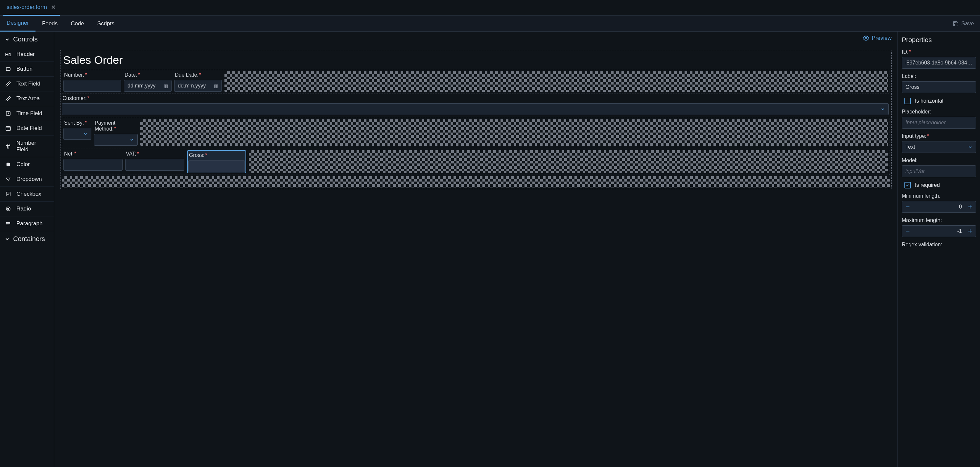 The height and width of the screenshot is (467, 980). What do you see at coordinates (18, 24) in the screenshot?
I see `tab-designer: Designer` at bounding box center [18, 24].